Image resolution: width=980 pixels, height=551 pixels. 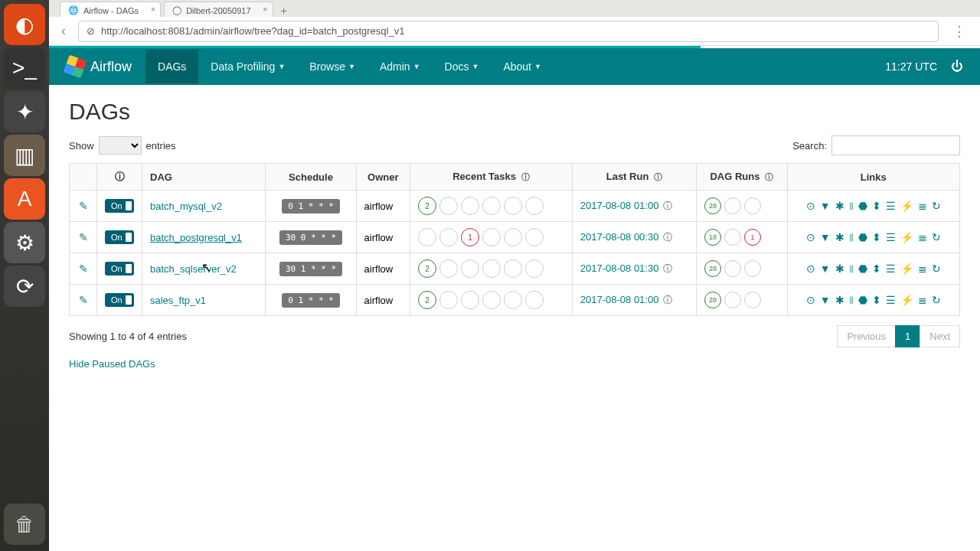 What do you see at coordinates (383, 178) in the screenshot?
I see `col-owner: Owner` at bounding box center [383, 178].